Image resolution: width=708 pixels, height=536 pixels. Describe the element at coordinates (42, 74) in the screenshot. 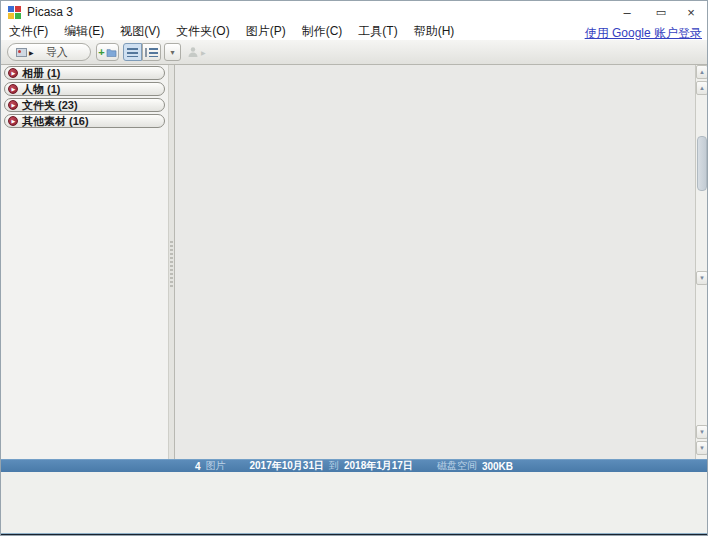

I see `section-label: 相册 (1)` at that location.